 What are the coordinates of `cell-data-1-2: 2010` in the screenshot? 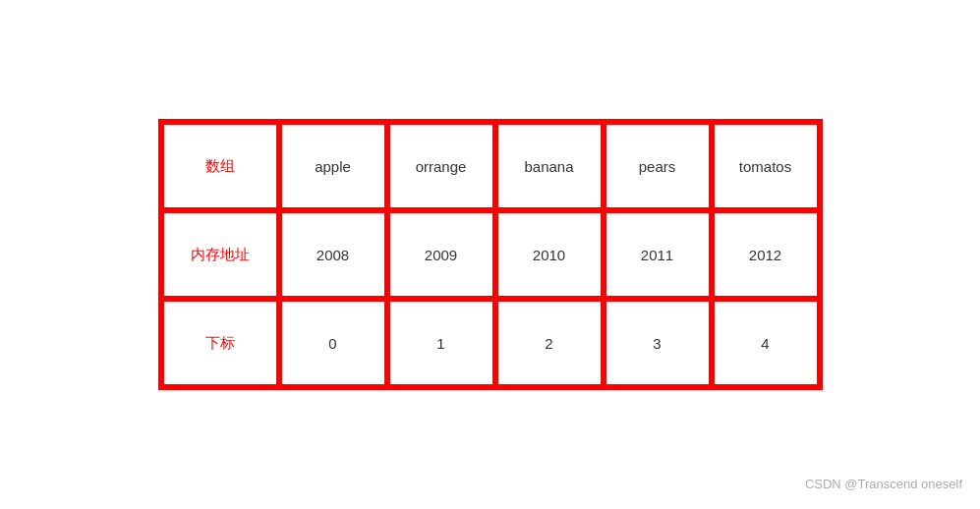 It's located at (549, 254).